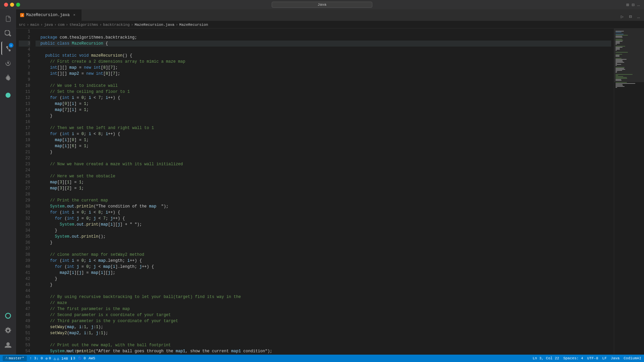 This screenshot has width=644, height=362. What do you see at coordinates (323, 134) in the screenshot?
I see `code-line-18: for (int i = 0; i < 8; i++) {` at bounding box center [323, 134].